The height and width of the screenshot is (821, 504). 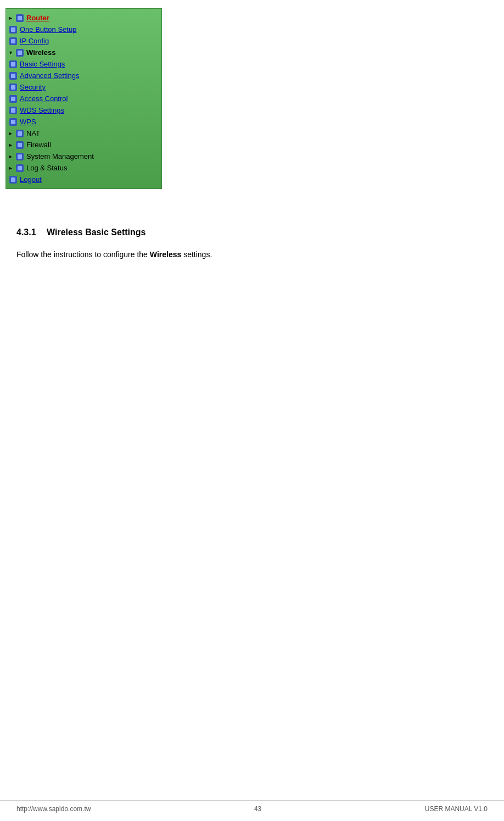 What do you see at coordinates (12, 133) in the screenshot?
I see `expand-arrow-nat: ▸` at bounding box center [12, 133].